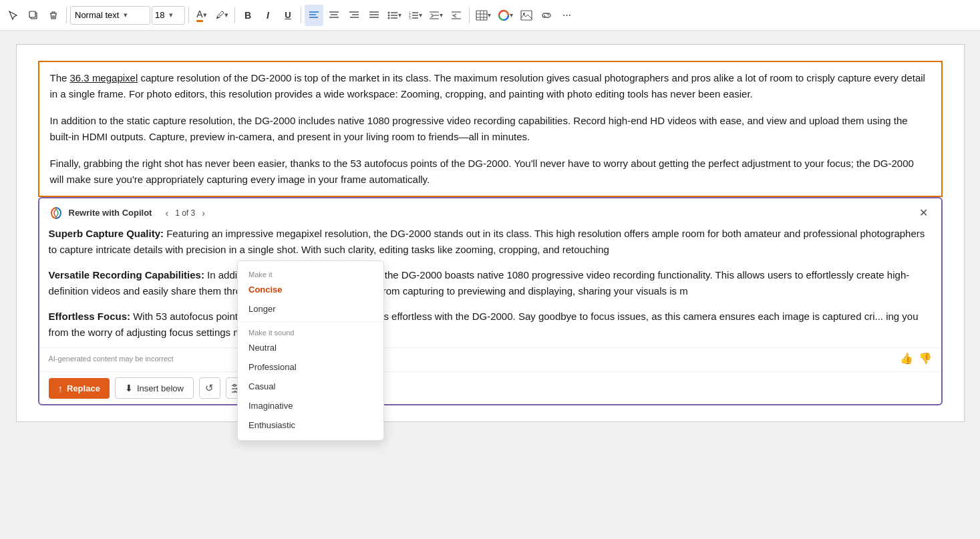  What do you see at coordinates (526, 15) in the screenshot?
I see `insert-image-button` at bounding box center [526, 15].